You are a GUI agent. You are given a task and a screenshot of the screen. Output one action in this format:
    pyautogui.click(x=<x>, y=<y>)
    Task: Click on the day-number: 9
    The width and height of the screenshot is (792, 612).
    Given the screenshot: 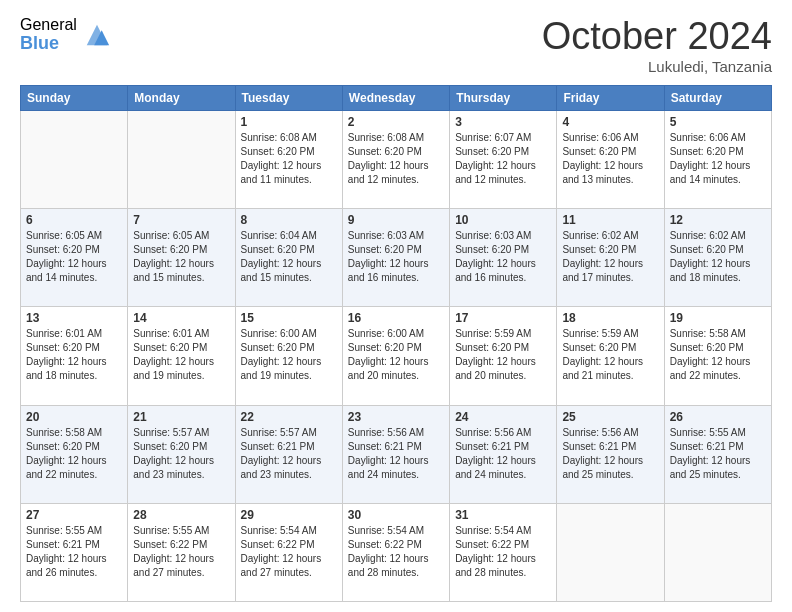 What is the action you would take?
    pyautogui.click(x=396, y=220)
    